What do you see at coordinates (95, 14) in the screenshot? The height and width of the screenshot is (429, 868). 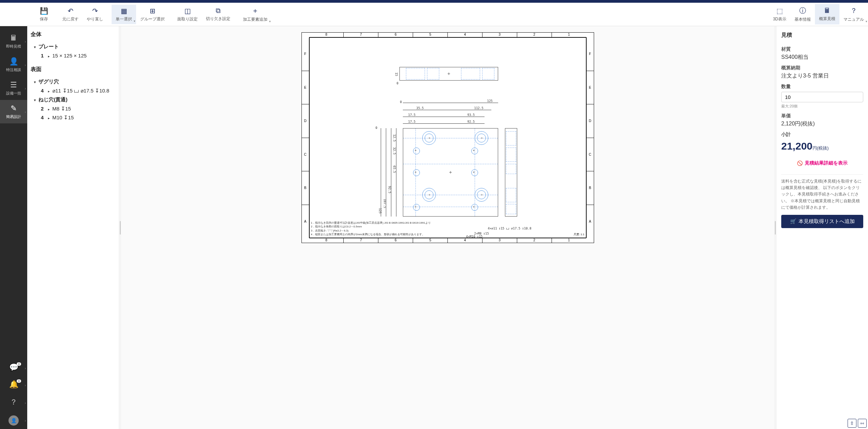 I see `redo-button: ↷ やり直し` at bounding box center [95, 14].